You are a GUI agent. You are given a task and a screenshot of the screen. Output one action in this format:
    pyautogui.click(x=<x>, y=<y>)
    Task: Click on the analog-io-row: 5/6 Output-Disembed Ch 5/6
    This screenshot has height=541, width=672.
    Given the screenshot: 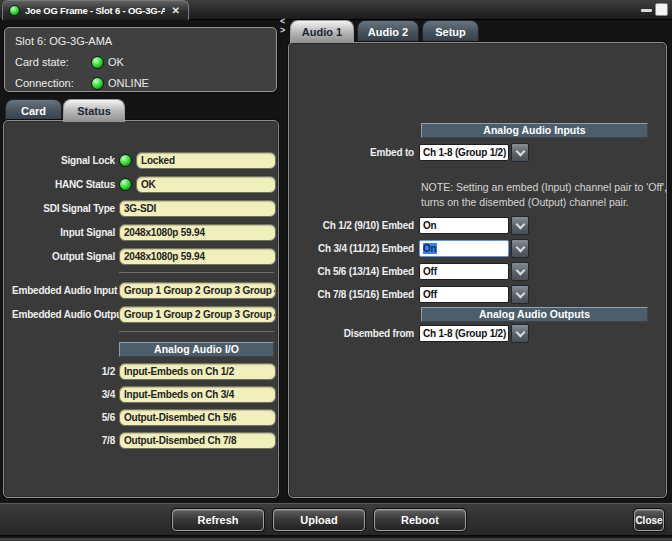 What is the action you would take?
    pyautogui.click(x=144, y=418)
    